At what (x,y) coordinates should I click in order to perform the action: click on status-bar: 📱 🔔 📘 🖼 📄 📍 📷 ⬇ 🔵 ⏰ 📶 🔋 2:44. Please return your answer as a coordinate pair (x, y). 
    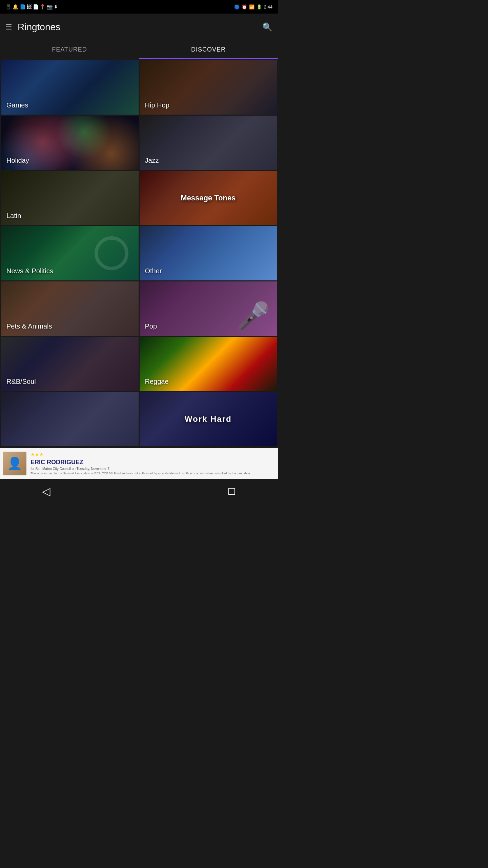
    Looking at the image, I should click on (139, 7).